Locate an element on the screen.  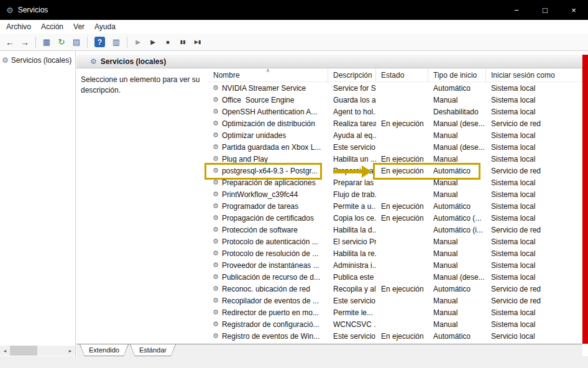
service-name-label: Protocolo de autenticación ... is located at coordinates (270, 242).